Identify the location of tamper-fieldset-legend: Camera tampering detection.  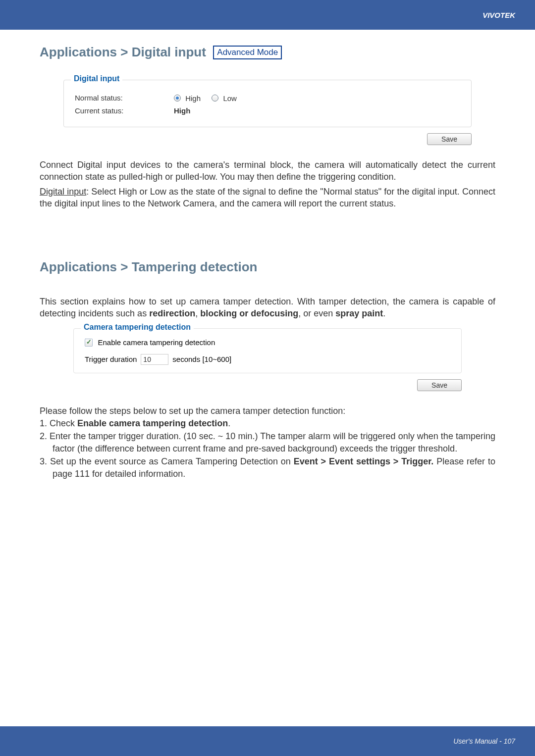
(137, 327).